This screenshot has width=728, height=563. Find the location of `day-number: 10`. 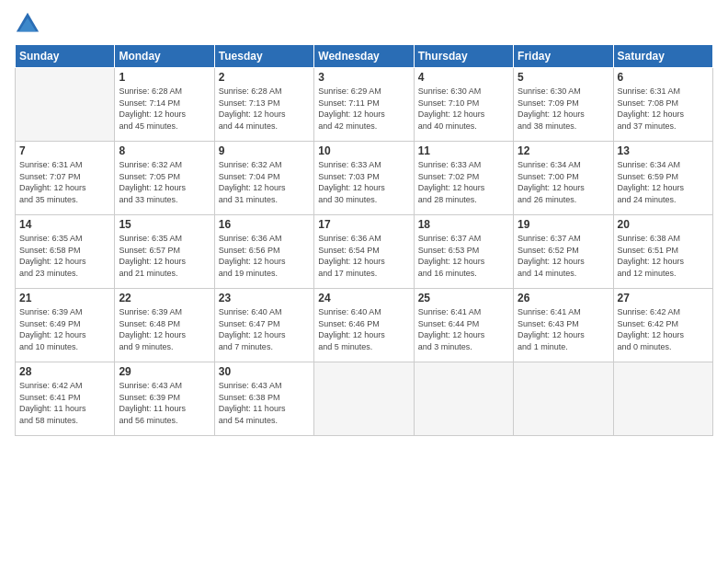

day-number: 10 is located at coordinates (364, 151).